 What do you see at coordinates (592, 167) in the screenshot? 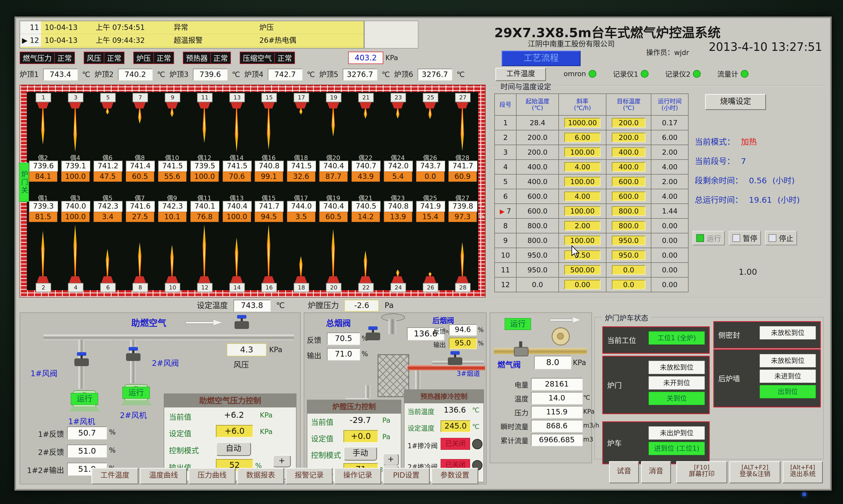
I see `schedule-row: 4 400.0 4.00 400.0 4.00` at bounding box center [592, 167].